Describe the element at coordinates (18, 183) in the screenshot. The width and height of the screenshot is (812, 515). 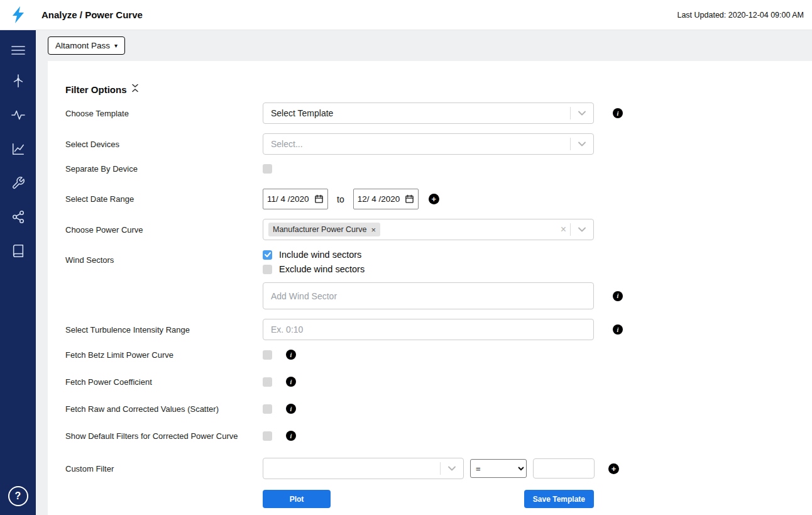
I see `sidebar-item-tools` at that location.